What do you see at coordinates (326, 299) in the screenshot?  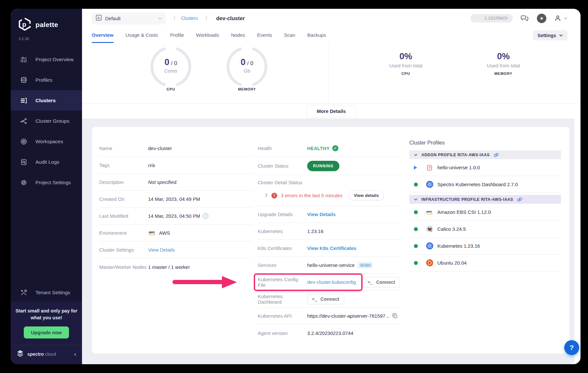 I see `dashboard-connect-button: >_ Connect` at bounding box center [326, 299].